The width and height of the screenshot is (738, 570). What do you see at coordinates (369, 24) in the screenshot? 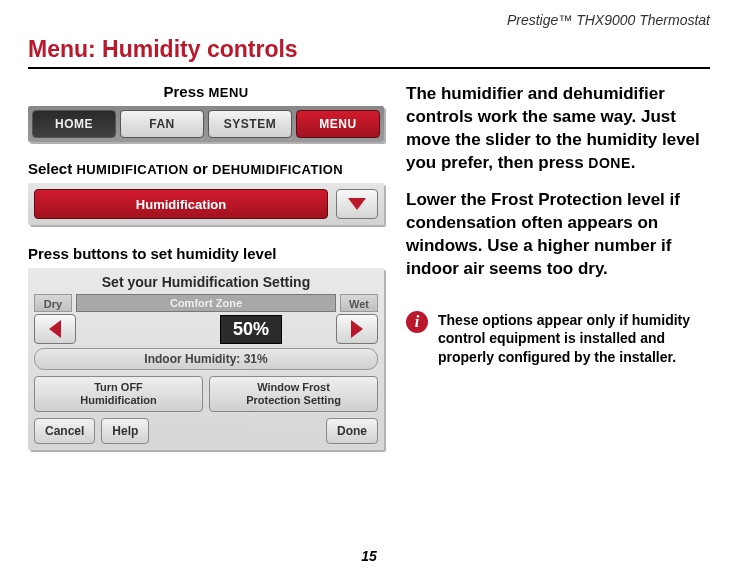
I see `header-product: Prestige™ THX9000 Thermostat` at bounding box center [369, 24].